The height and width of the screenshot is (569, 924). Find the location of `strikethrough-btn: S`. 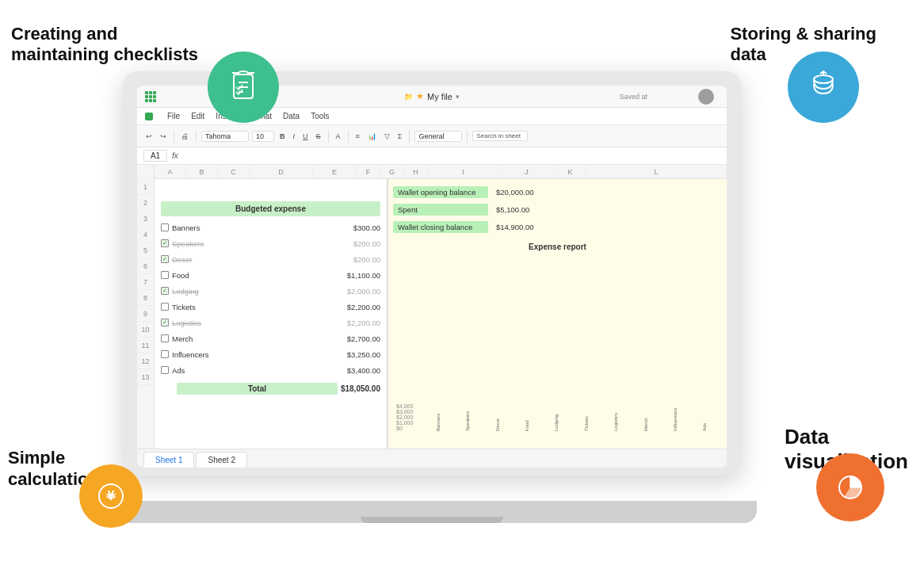

strikethrough-btn: S is located at coordinates (319, 136).